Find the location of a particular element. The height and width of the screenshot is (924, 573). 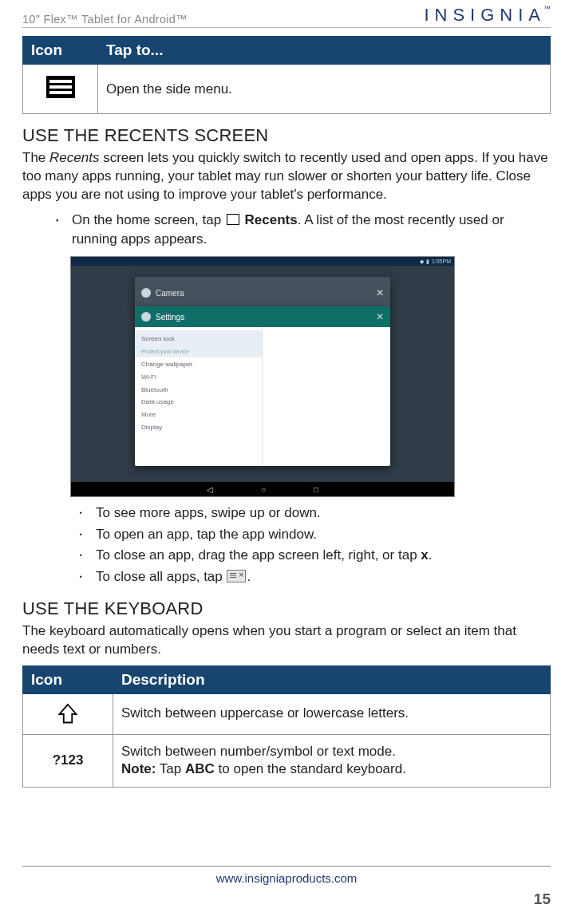

cell-desc: Switch between uppercase or lowercase le… is located at coordinates (332, 713).